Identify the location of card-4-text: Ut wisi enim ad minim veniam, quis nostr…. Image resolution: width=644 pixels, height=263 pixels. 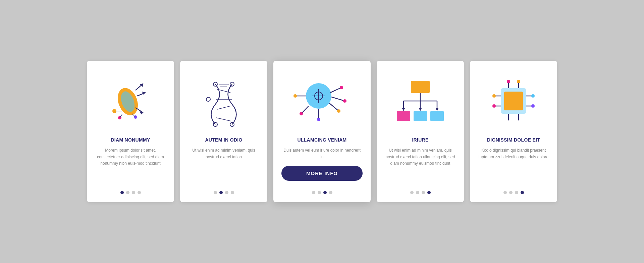
(420, 166).